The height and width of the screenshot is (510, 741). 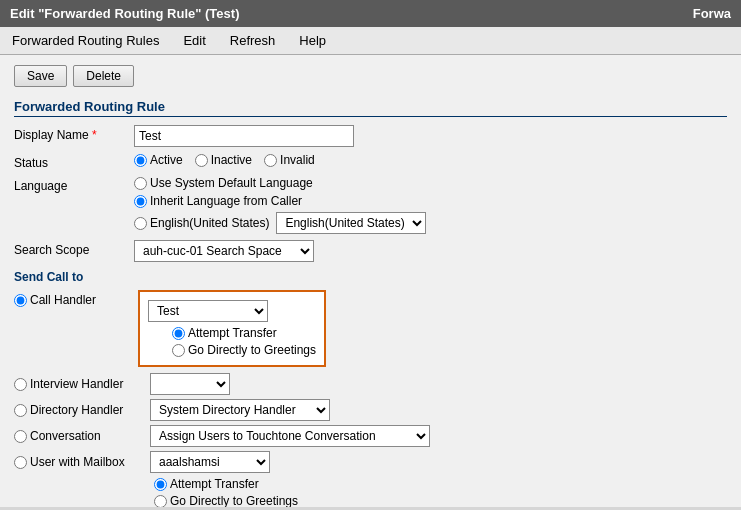 What do you see at coordinates (370, 76) in the screenshot?
I see `toolbar: Save Delete` at bounding box center [370, 76].